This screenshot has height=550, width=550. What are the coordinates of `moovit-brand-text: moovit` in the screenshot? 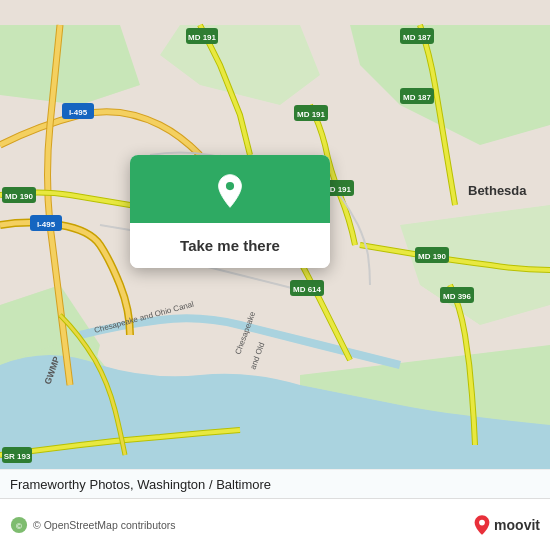 It's located at (517, 525).